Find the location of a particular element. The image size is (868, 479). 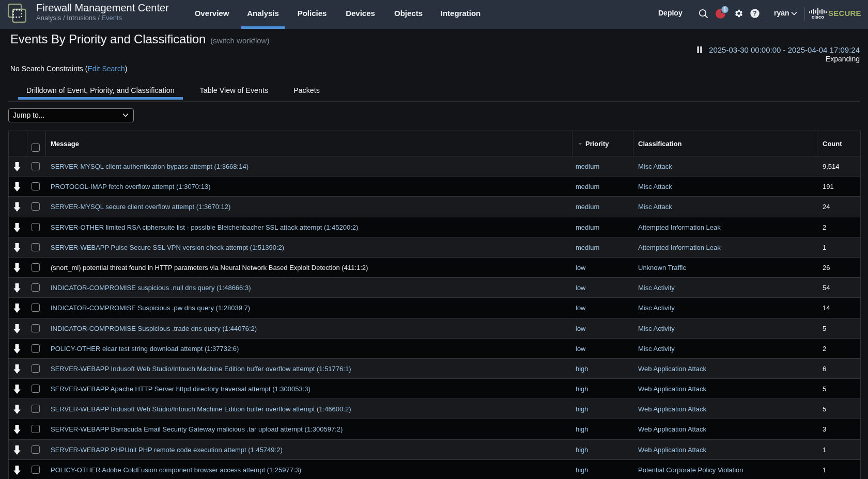

svg-text: 1 is located at coordinates (725, 9).